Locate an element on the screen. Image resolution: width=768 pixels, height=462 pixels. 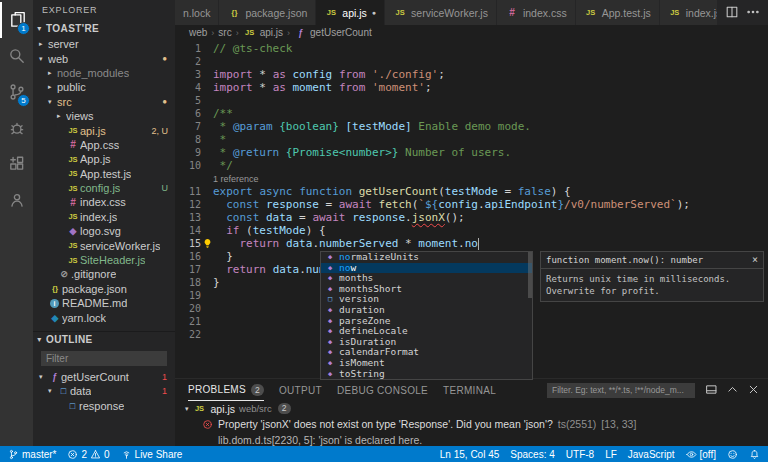
panel-tab-terminal: TERMINAL is located at coordinates (470, 390).